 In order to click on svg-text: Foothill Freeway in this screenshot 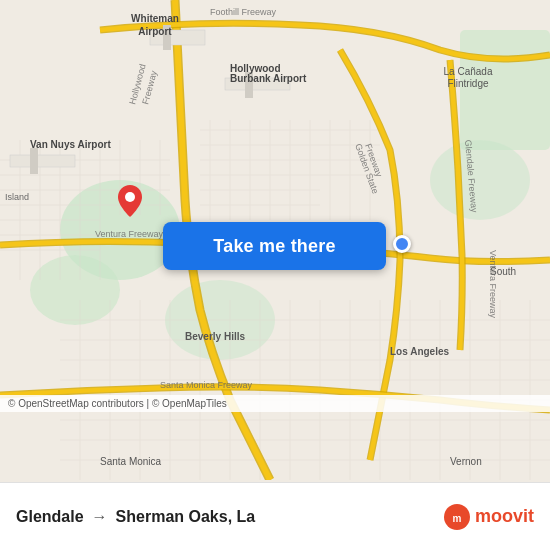, I will do `click(244, 12)`.